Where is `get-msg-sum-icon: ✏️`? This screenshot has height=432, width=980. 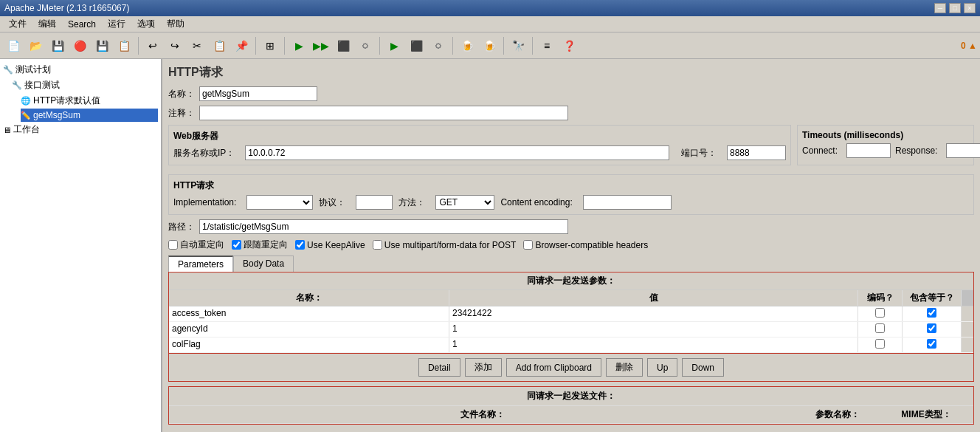
get-msg-sum-icon: ✏️ is located at coordinates (26, 115).